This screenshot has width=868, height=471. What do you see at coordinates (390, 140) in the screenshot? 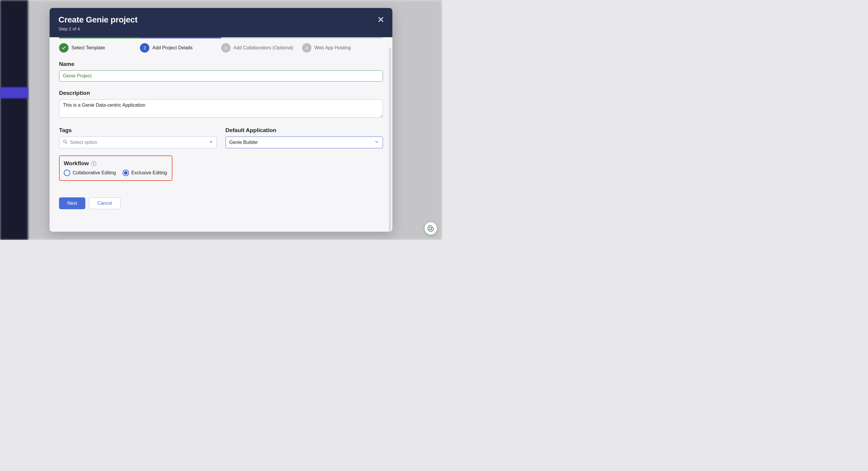
I see `scrollbar` at bounding box center [390, 140].